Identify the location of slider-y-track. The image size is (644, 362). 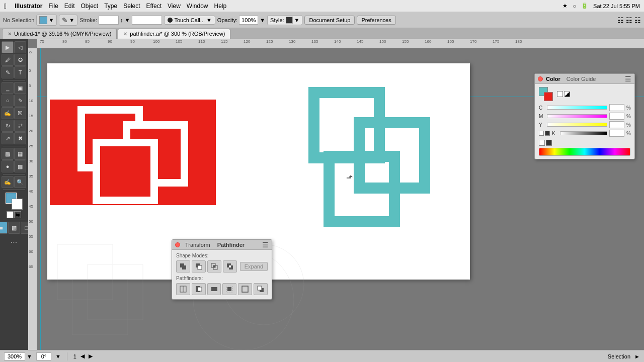
(577, 125).